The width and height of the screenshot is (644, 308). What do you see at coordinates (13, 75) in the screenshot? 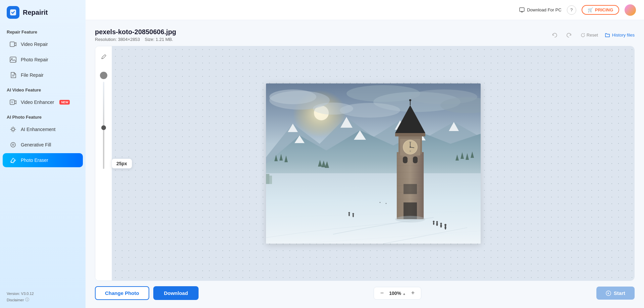
I see `file-repair-icon` at bounding box center [13, 75].